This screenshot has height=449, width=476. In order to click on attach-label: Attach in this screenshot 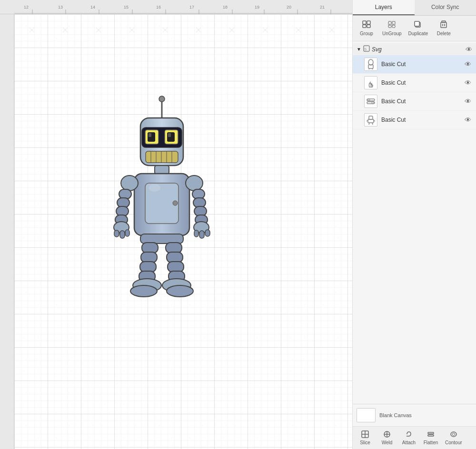, I will do `click(409, 442)`.